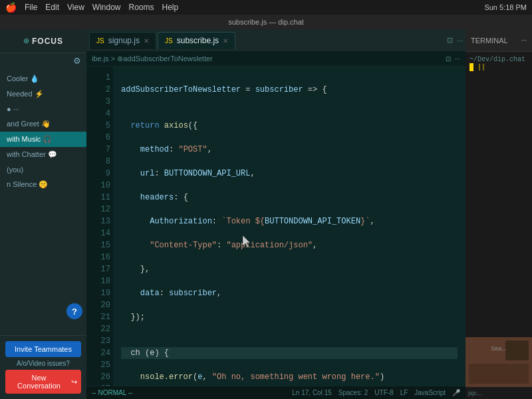 The image size is (532, 399). I want to click on channel-needed: Needed ⚡, so click(43, 94).